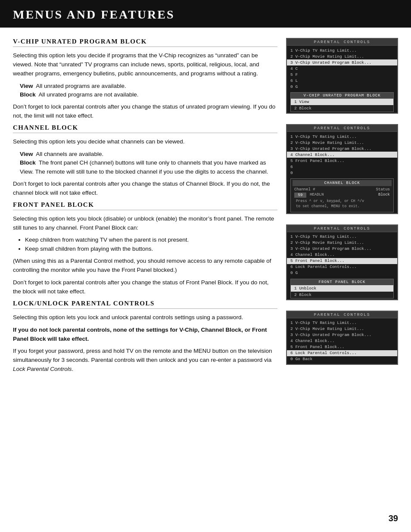 Image resolution: width=411 pixels, height=532 pixels. What do you see at coordinates (342, 155) in the screenshot?
I see `menu-item-selected: 4 Channel Block...` at bounding box center [342, 155].